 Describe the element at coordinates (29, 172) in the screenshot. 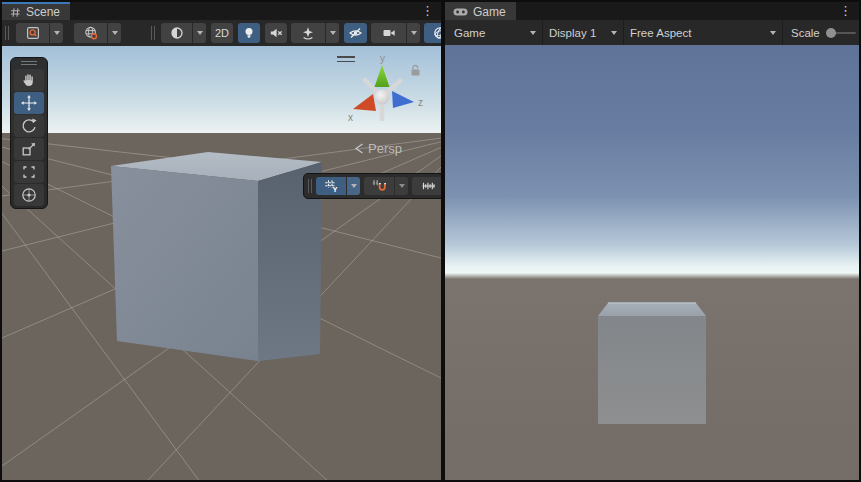

I see `rect-icon` at that location.